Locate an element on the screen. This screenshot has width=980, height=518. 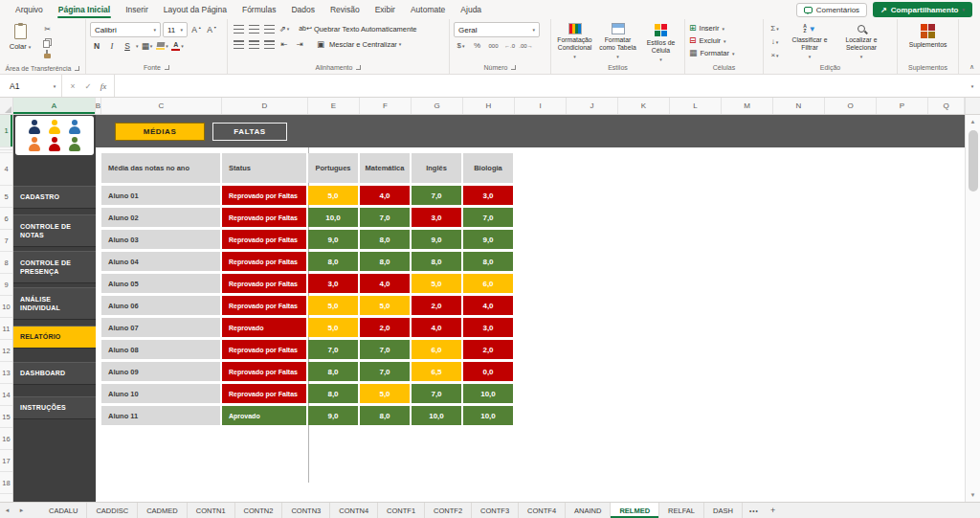
sheet-tab-contf1: CONTF1 is located at coordinates (402, 510).